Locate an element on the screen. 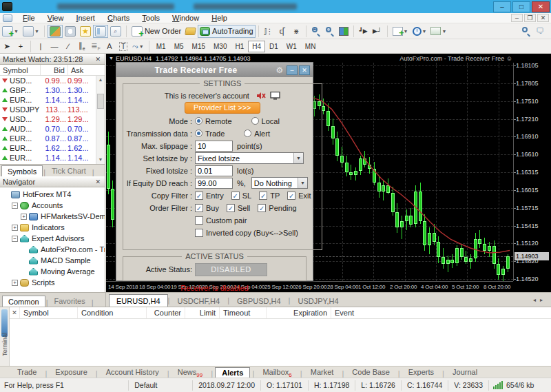 This screenshot has height=392, width=551. terminal-column-counter: Counter is located at coordinates (165, 313).